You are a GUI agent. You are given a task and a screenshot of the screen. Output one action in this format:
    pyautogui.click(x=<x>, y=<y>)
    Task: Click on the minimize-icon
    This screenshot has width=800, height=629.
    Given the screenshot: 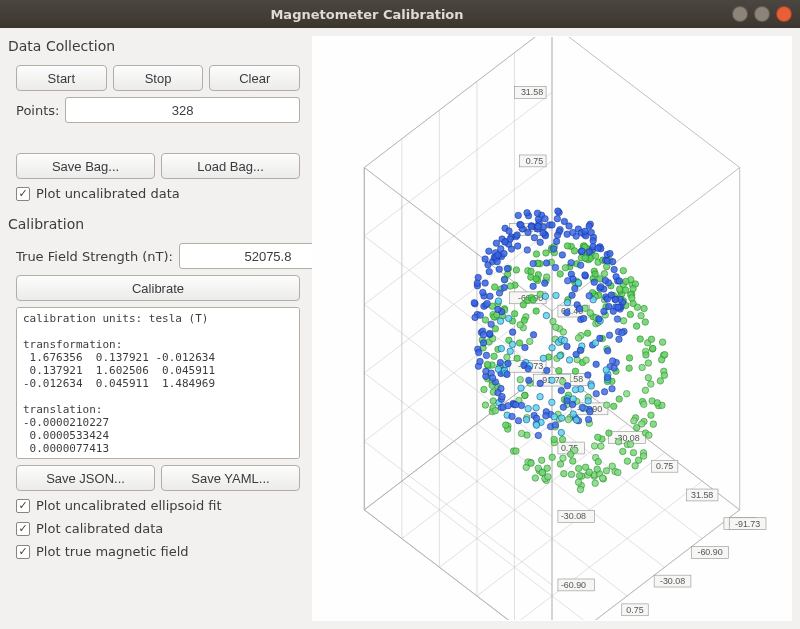 What is the action you would take?
    pyautogui.click(x=740, y=14)
    